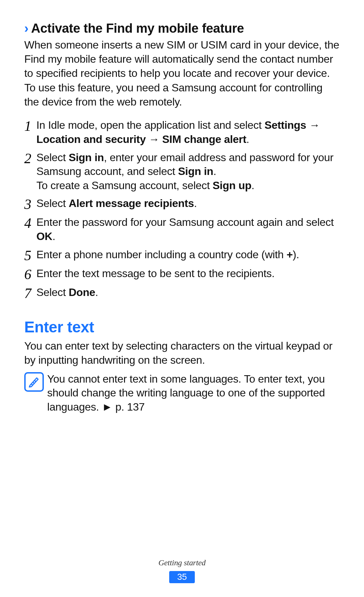  What do you see at coordinates (185, 222) in the screenshot?
I see `step-text: Enter the password for your Samsung acco…` at bounding box center [185, 222].